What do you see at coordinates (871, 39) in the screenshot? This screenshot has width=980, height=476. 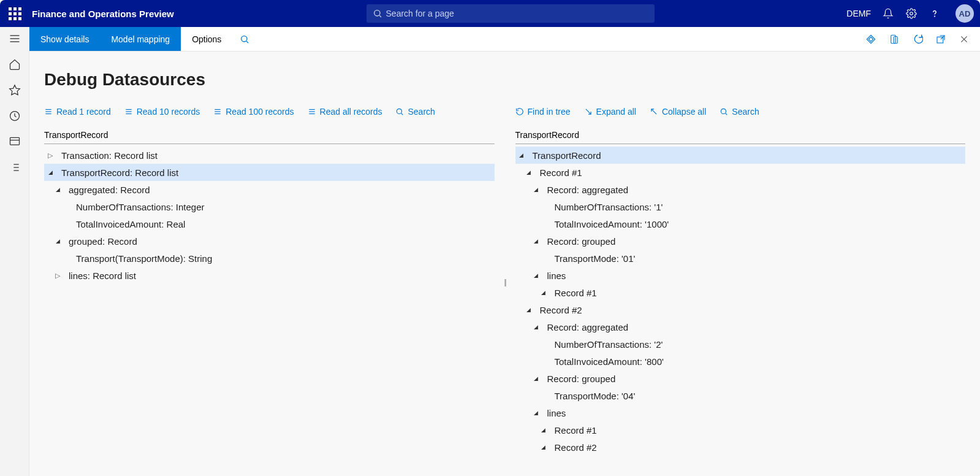 I see `diamond-icon` at bounding box center [871, 39].